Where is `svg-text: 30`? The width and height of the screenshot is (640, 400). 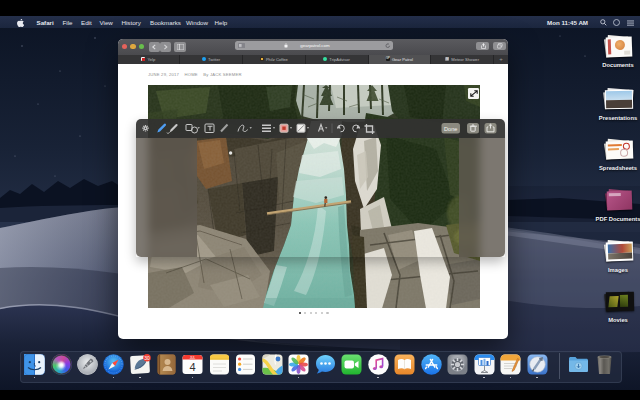 svg-text: 30 is located at coordinates (147, 358).